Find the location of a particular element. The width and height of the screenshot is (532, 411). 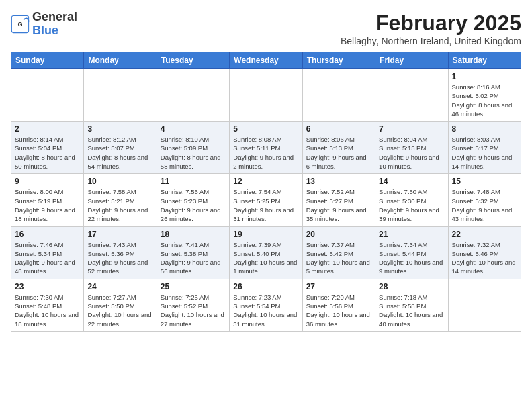

day-cell: 8Sunrise: 8:03 AM Sunset: 5:17 PM Daylig… is located at coordinates (484, 148).